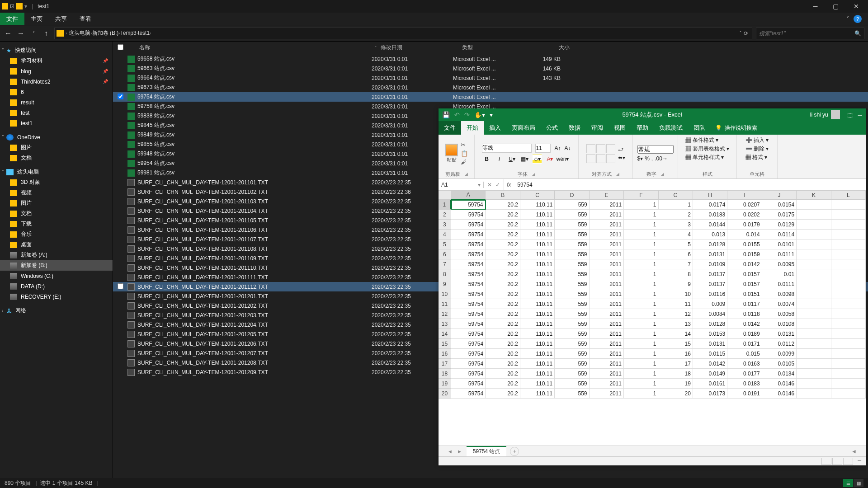 The width and height of the screenshot is (868, 488). What do you see at coordinates (675, 304) in the screenshot?
I see `cell: 11` at bounding box center [675, 304].